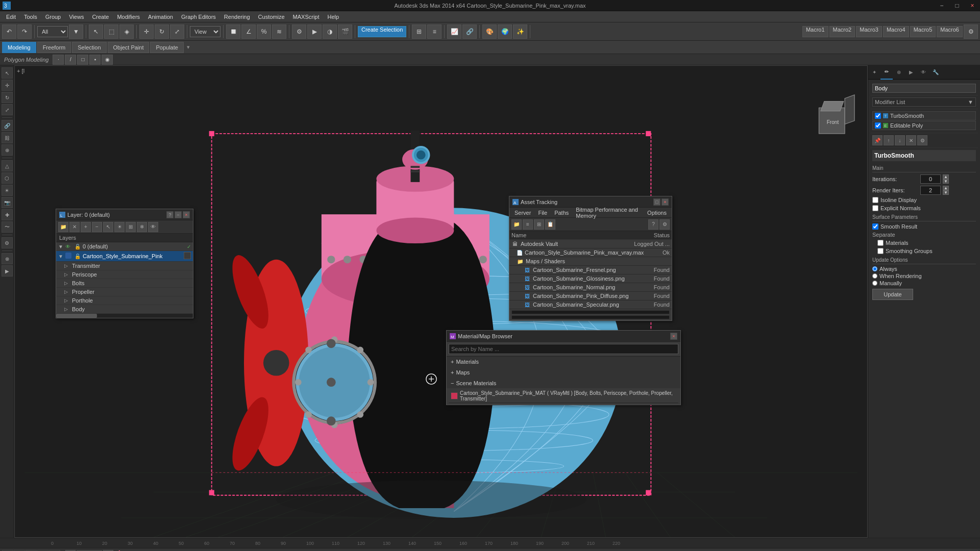 This screenshot has height=551, width=980. What do you see at coordinates (162, 32) in the screenshot?
I see `rotate-btn: ↻` at bounding box center [162, 32].